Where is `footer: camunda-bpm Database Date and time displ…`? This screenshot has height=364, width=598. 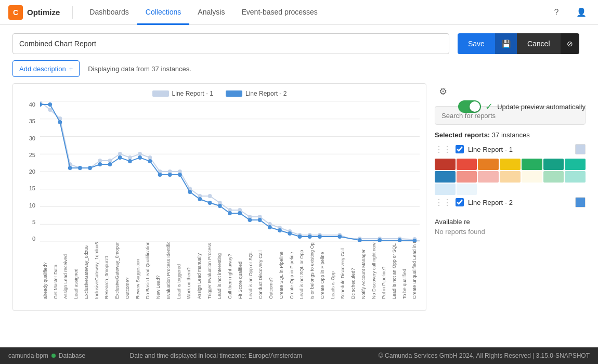 footer: camunda-bpm Database Date and time displ… is located at coordinates (299, 356).